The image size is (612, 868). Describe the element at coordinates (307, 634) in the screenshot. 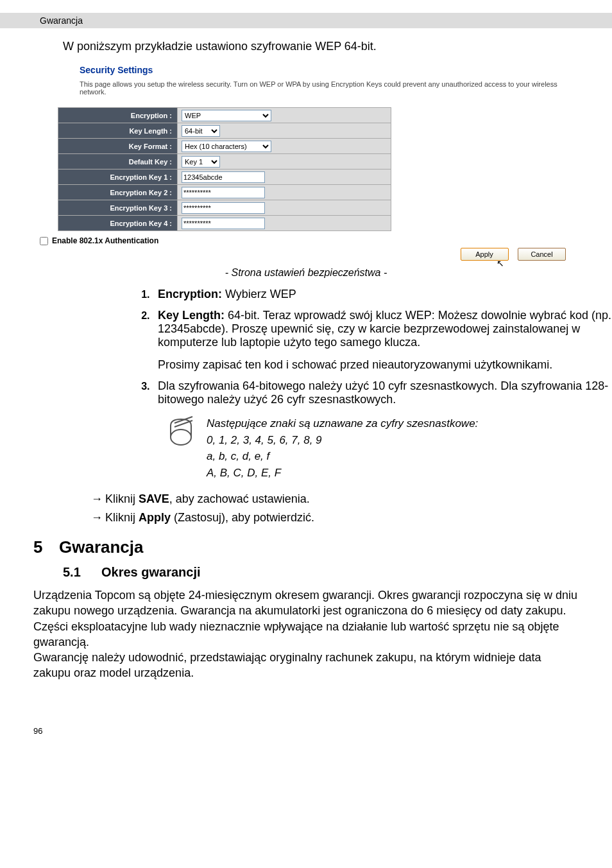

I see `section-5-1-body: Urządzenia Topcom są objęte 24-miesięczn…` at that location.